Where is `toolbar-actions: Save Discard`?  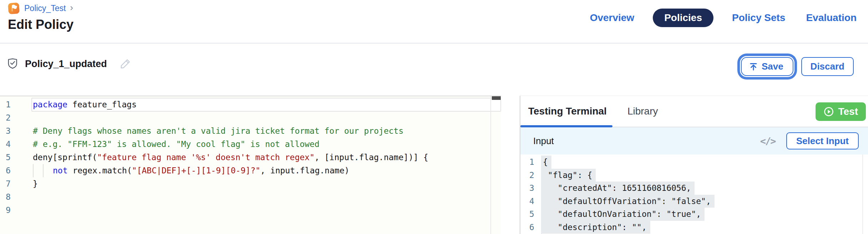 toolbar-actions: Save Discard is located at coordinates (797, 66).